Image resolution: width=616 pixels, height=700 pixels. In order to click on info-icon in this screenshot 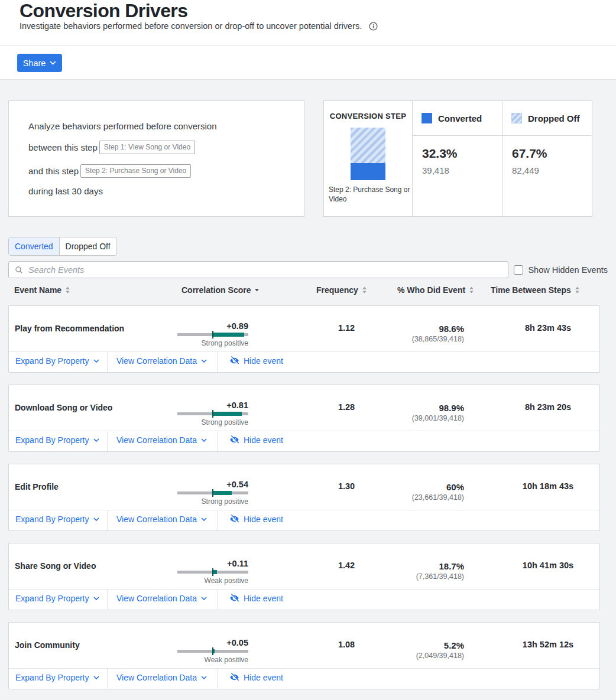, I will do `click(374, 26)`.